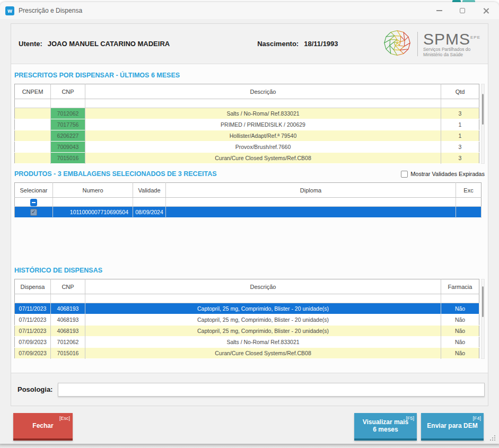 The width and height of the screenshot is (499, 448). What do you see at coordinates (452, 38) in the screenshot?
I see `spms-brand: SPMSEPE` at bounding box center [452, 38].